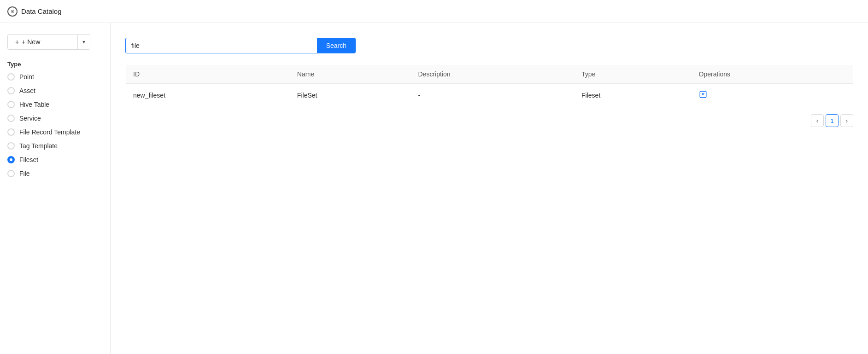 The image size is (868, 354). Describe the element at coordinates (817, 121) in the screenshot. I see `prev-icon: ‹` at that location.